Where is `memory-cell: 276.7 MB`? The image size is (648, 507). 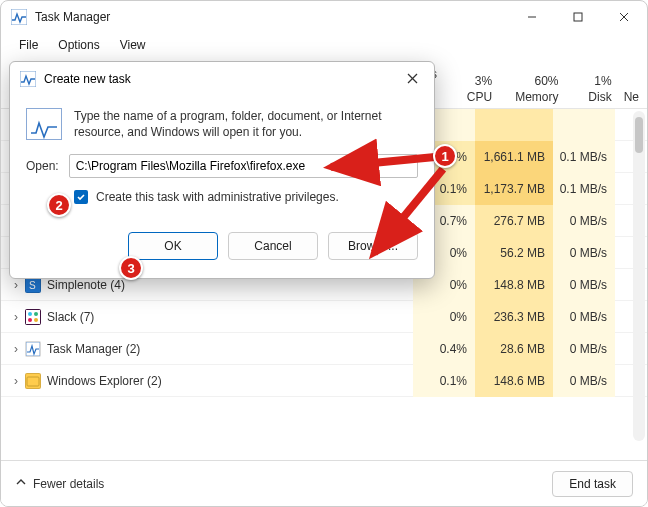
memory-cell: 276.7 MB is located at coordinates (514, 221).